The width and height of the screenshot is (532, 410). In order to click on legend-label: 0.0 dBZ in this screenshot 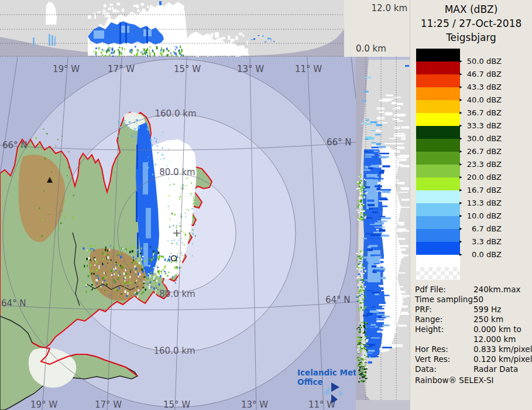, I will do `click(482, 254)`.